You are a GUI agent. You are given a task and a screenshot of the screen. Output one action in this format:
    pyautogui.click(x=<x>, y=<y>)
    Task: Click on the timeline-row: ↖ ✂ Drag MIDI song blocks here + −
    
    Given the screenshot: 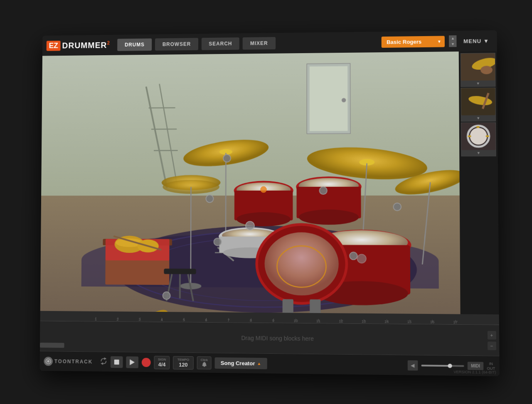 What is the action you would take?
    pyautogui.click(x=269, y=338)
    